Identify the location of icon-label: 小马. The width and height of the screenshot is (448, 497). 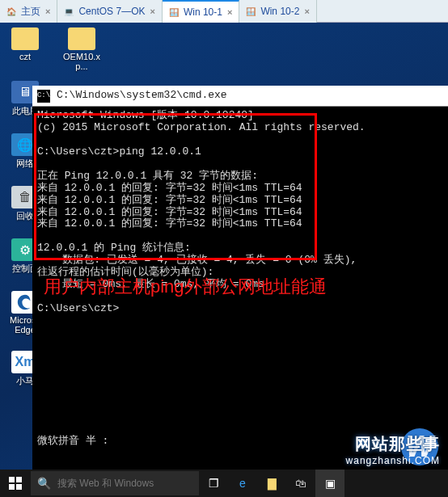
(25, 381).